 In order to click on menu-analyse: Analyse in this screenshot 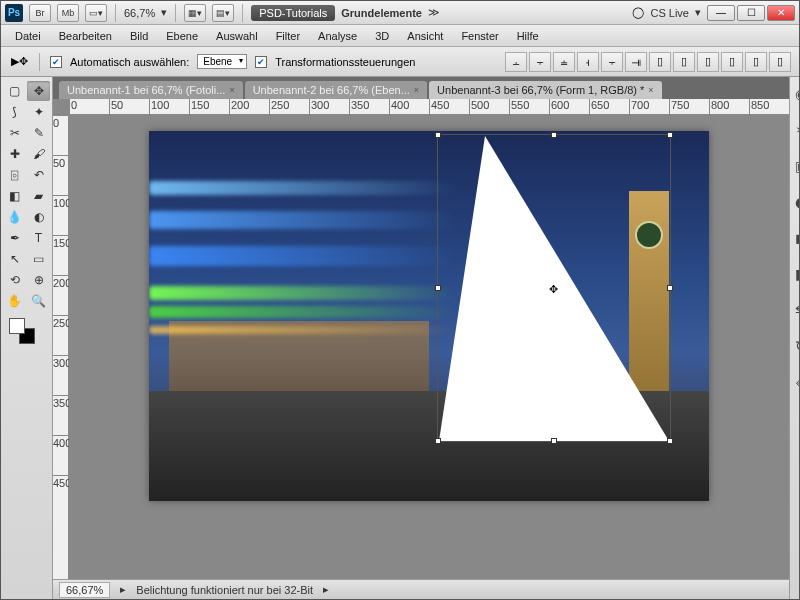, I will do `click(338, 36)`.